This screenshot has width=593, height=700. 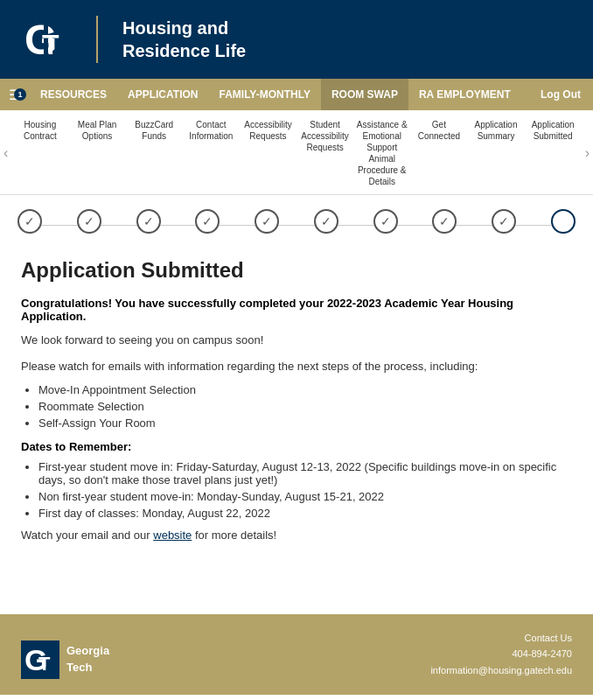 I want to click on footer-logo: G T Georgia Tech, so click(x=65, y=660).